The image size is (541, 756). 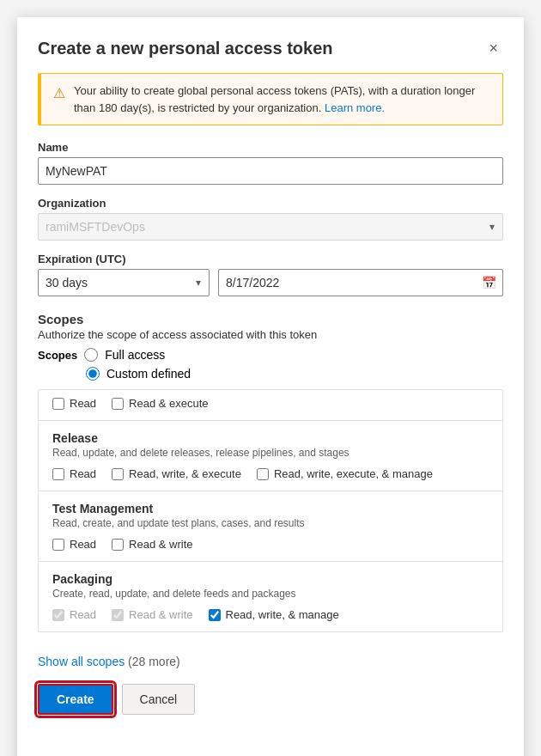 What do you see at coordinates (168, 404) in the screenshot?
I see `scope-option-label: Read & execute` at bounding box center [168, 404].